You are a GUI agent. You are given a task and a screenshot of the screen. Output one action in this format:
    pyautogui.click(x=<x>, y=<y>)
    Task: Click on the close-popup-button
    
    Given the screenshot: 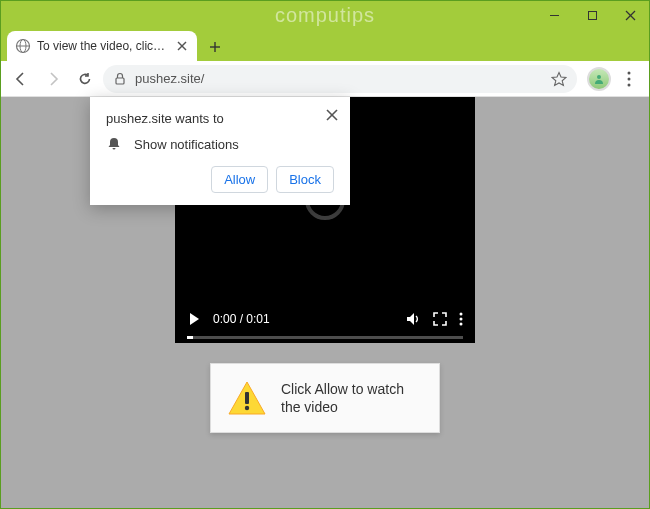 What is the action you would take?
    pyautogui.click(x=332, y=115)
    